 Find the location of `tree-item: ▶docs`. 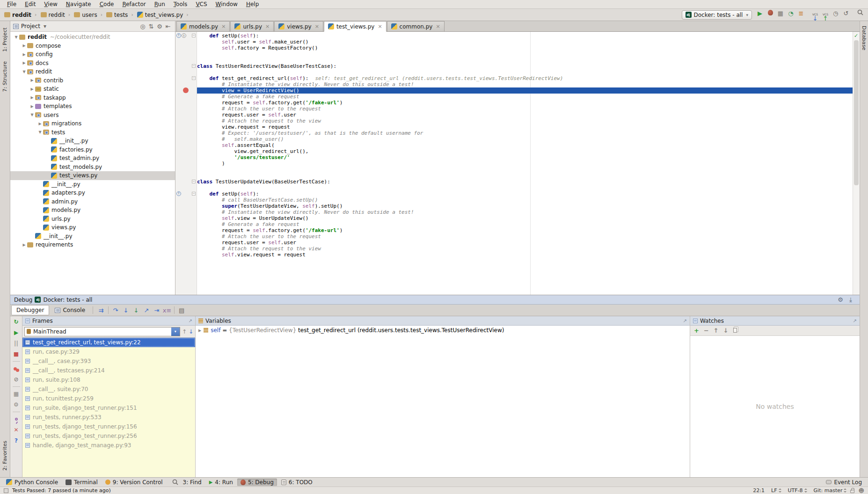

tree-item: ▶docs is located at coordinates (93, 64).